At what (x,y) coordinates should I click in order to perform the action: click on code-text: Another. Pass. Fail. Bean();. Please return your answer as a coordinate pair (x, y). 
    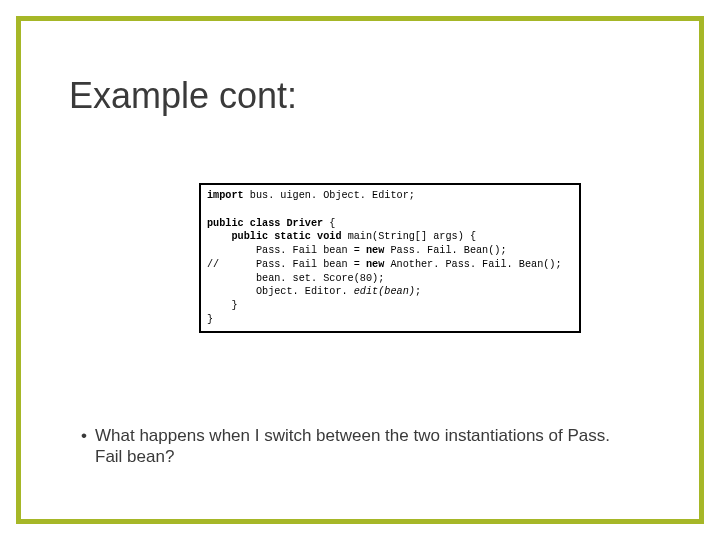
    Looking at the image, I should click on (476, 264).